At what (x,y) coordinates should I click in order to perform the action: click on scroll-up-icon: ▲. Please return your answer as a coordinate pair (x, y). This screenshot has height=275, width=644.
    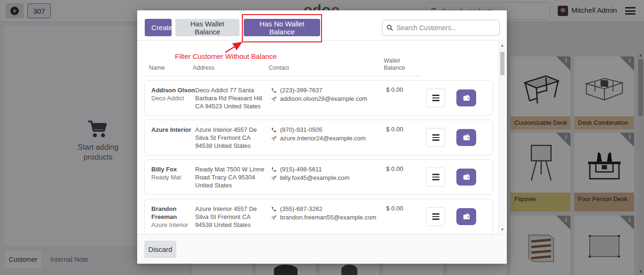
    Looking at the image, I should click on (503, 45).